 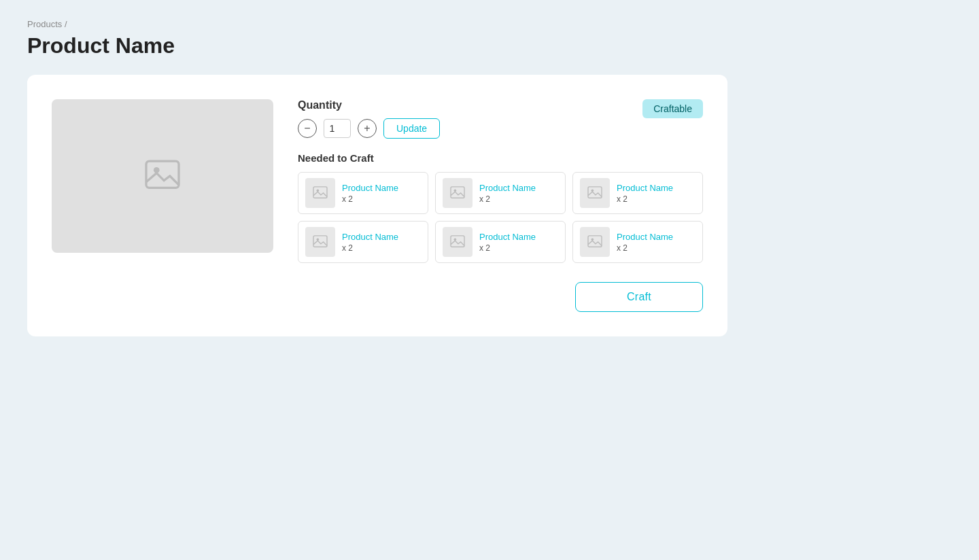 What do you see at coordinates (162, 176) in the screenshot?
I see `image-icon` at bounding box center [162, 176].